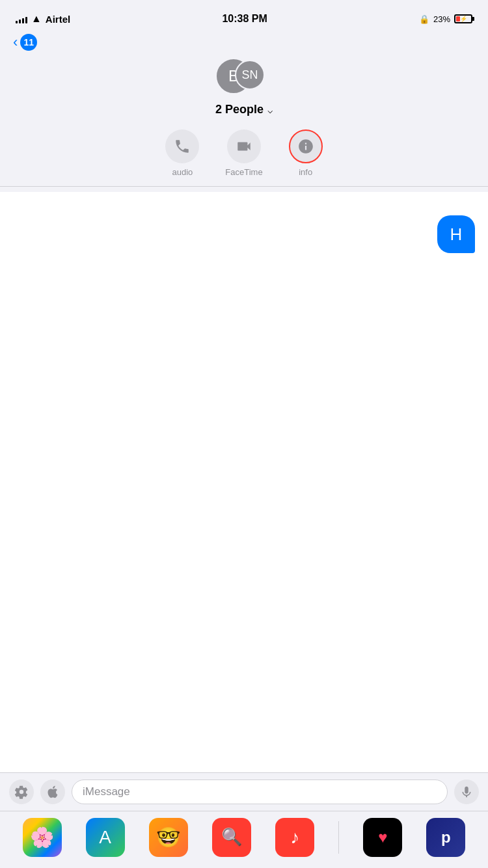 This screenshot has width=488, height=868. I want to click on phone-icon, so click(182, 146).